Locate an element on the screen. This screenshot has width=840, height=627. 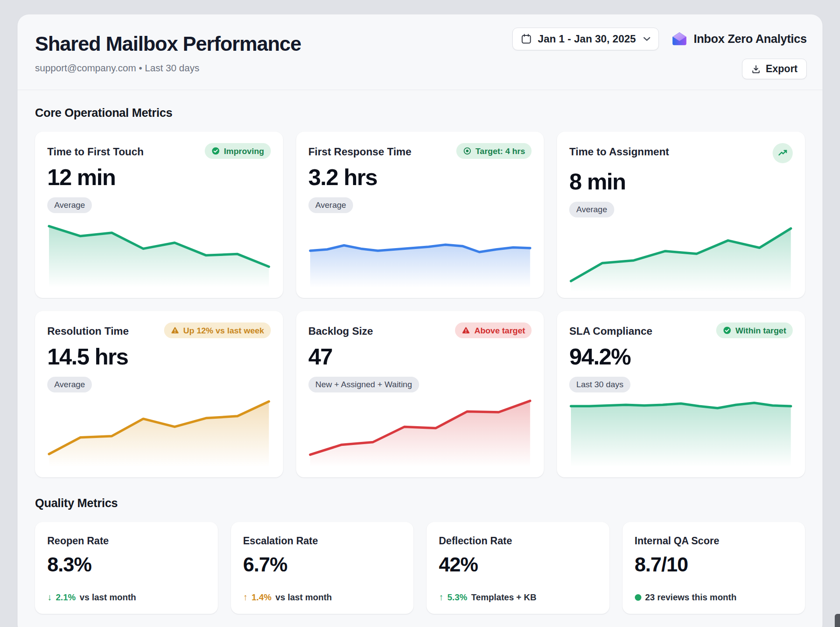
status-badge: Above target is located at coordinates (494, 330).